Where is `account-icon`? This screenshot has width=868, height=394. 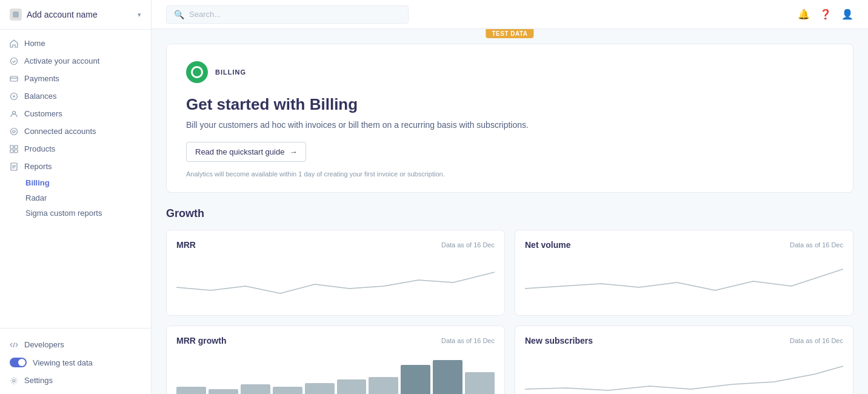
account-icon is located at coordinates (16, 15).